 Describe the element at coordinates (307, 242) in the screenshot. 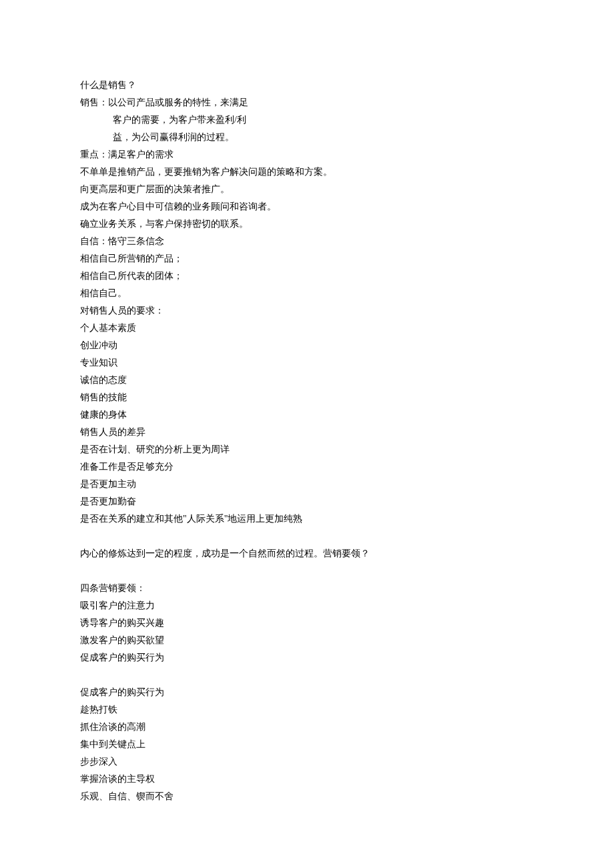

I see `text-line: 自信：恪守三条信念` at that location.